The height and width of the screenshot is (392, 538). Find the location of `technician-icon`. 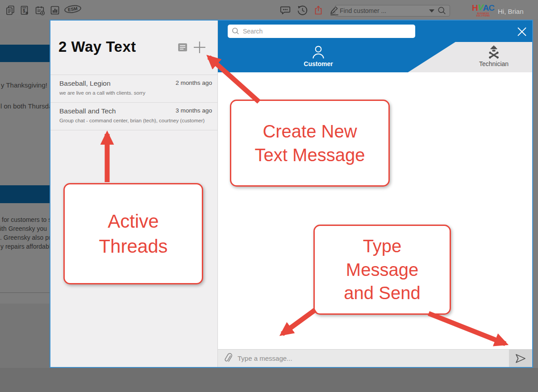

technician-icon is located at coordinates (494, 52).